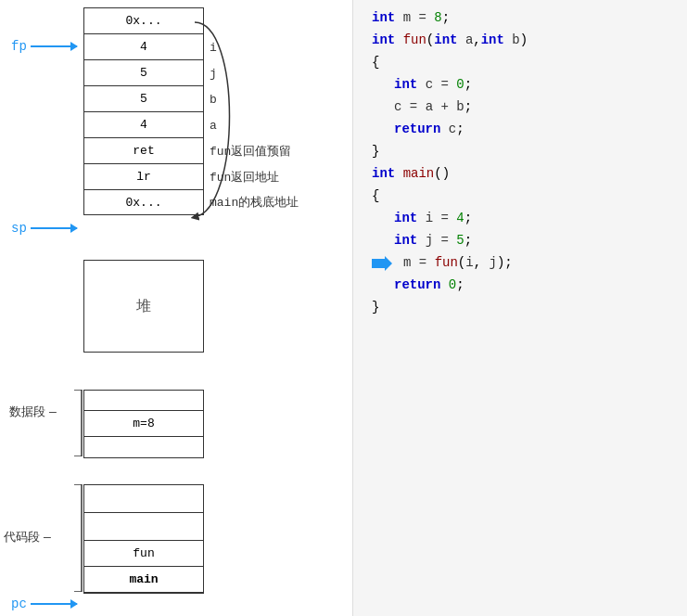 The image size is (687, 616). What do you see at coordinates (45, 228) in the screenshot?
I see `sp-pointer: sp` at bounding box center [45, 228].